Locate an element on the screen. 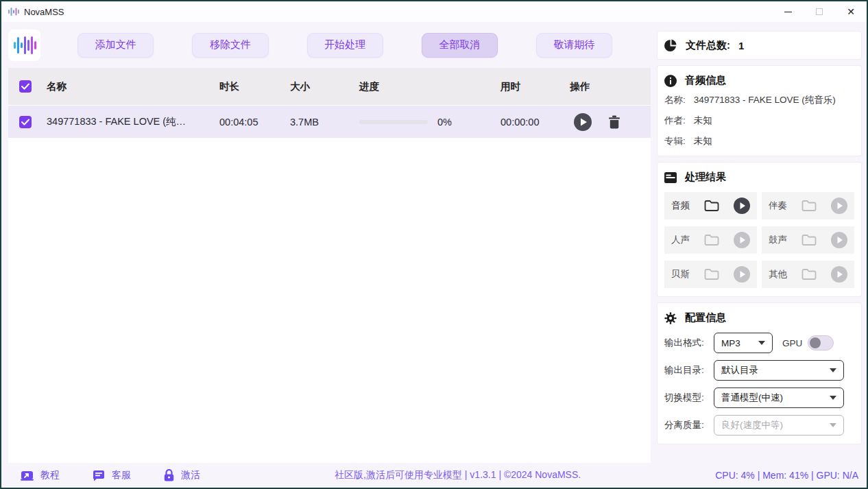  progress-bar is located at coordinates (394, 122).